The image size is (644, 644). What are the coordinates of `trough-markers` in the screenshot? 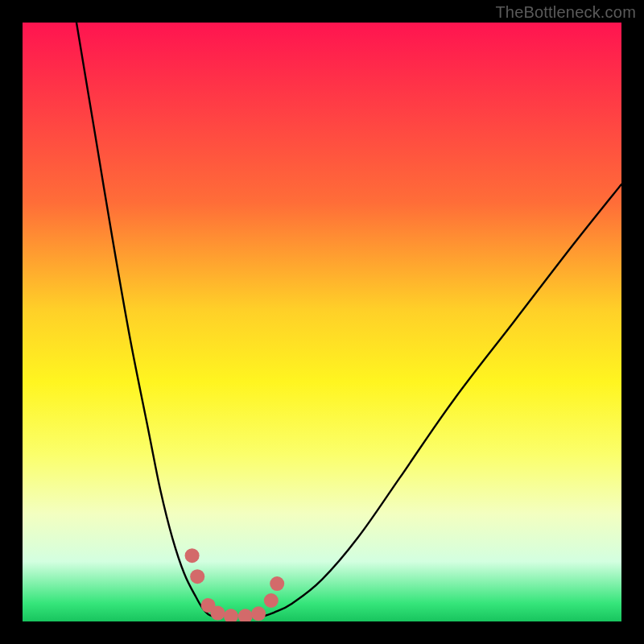 It's located at (235, 584).